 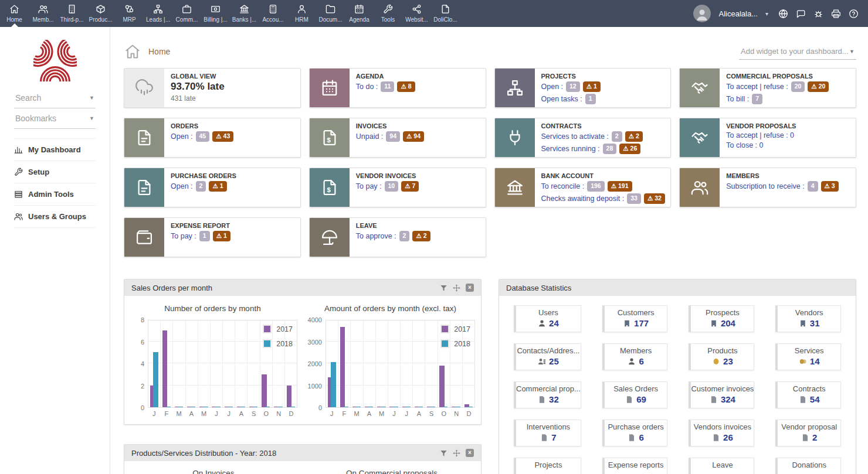 What do you see at coordinates (788, 87) in the screenshot?
I see `widget-stat-line: To accept | refuse :20⚠ 20` at bounding box center [788, 87].